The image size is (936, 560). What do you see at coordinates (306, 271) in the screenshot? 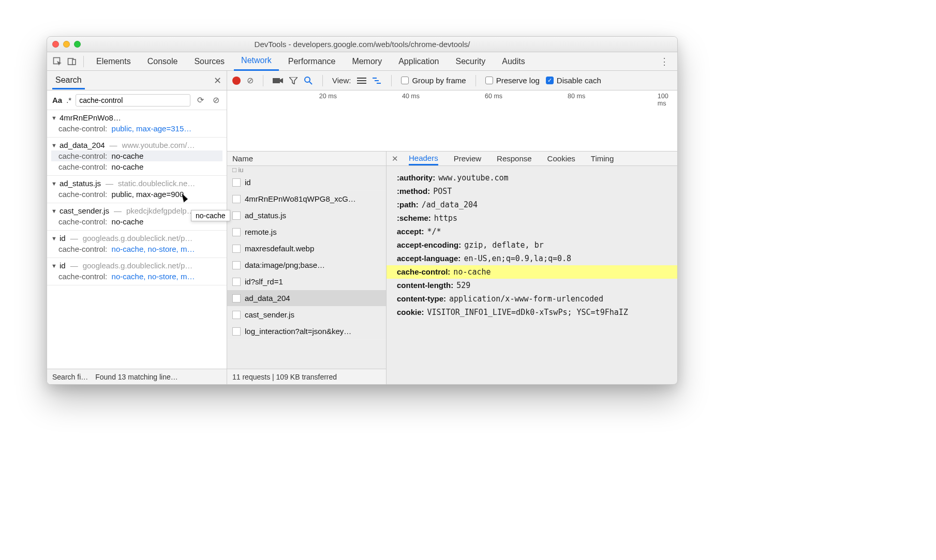
I see `request-list: id4mrRnEPnWo81qWPG8_xcG…ad_status.jsremo…` at bounding box center [306, 271].